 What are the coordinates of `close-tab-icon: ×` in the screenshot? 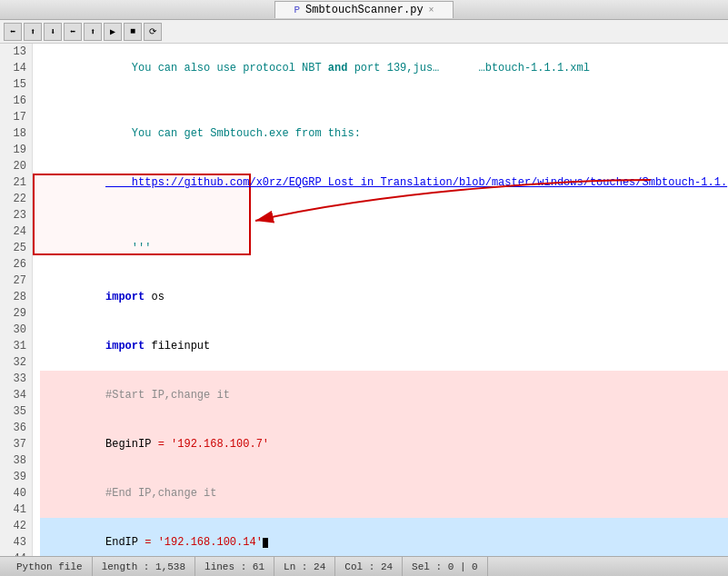 It's located at (432, 11).